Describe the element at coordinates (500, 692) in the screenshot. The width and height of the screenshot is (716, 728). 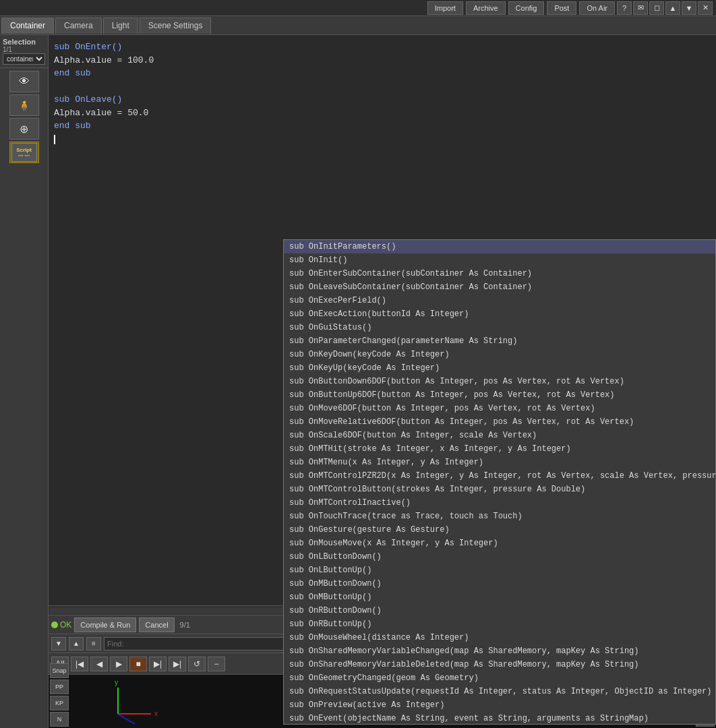
I see `autocomplete-item: sub OnRequestStatusUpdate(requestId As I…` at that location.